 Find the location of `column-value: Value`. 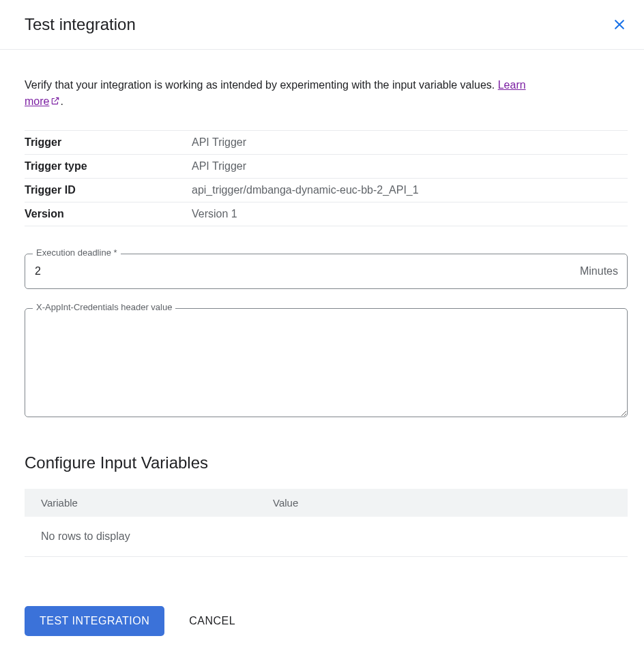

column-value: Value is located at coordinates (442, 503).